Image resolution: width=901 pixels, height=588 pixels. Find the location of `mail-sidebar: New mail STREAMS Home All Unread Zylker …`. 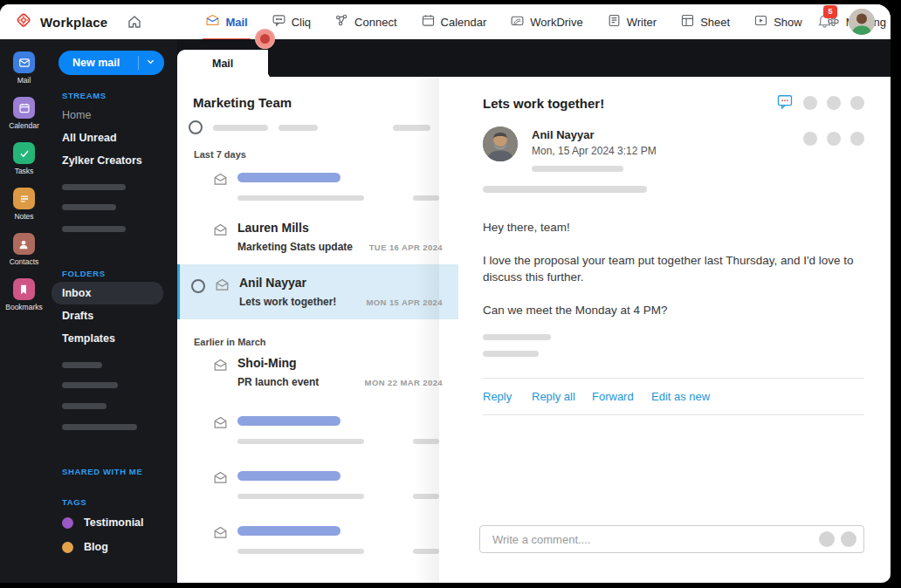

mail-sidebar: New mail STREAMS Home All Unread Zylker … is located at coordinates (113, 311).